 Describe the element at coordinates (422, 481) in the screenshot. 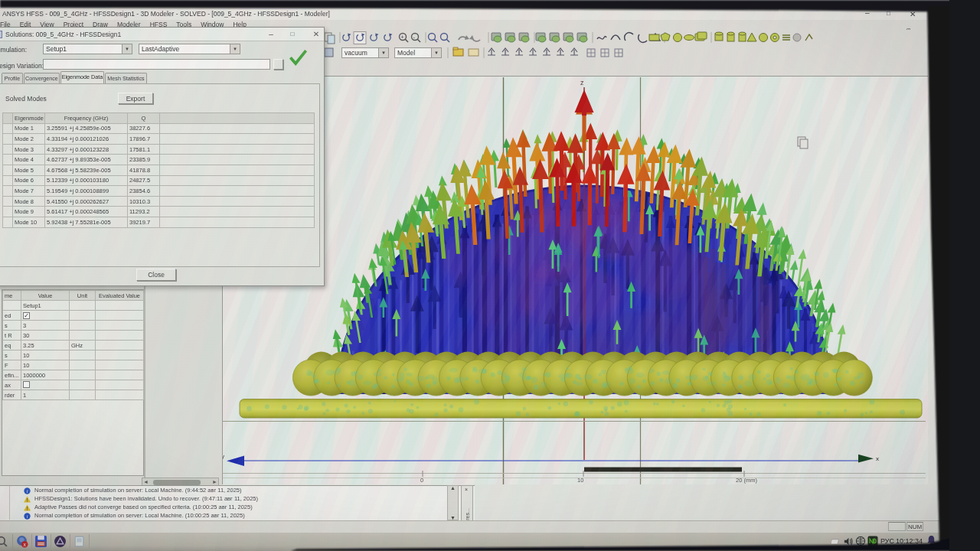

I see `svg-text: 0` at that location.